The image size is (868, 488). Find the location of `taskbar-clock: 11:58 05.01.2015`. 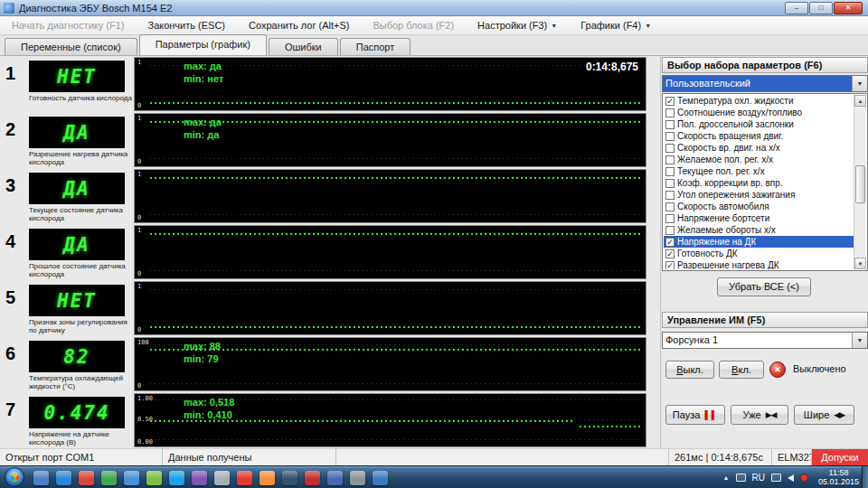

taskbar-clock: 11:58 05.01.2015 is located at coordinates (839, 477).